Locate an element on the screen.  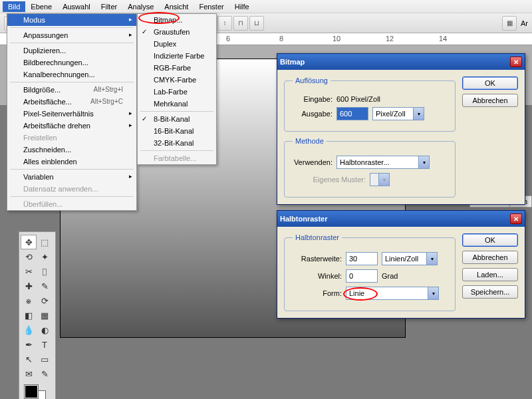
select-form: Linie▾ is located at coordinates (392, 293).